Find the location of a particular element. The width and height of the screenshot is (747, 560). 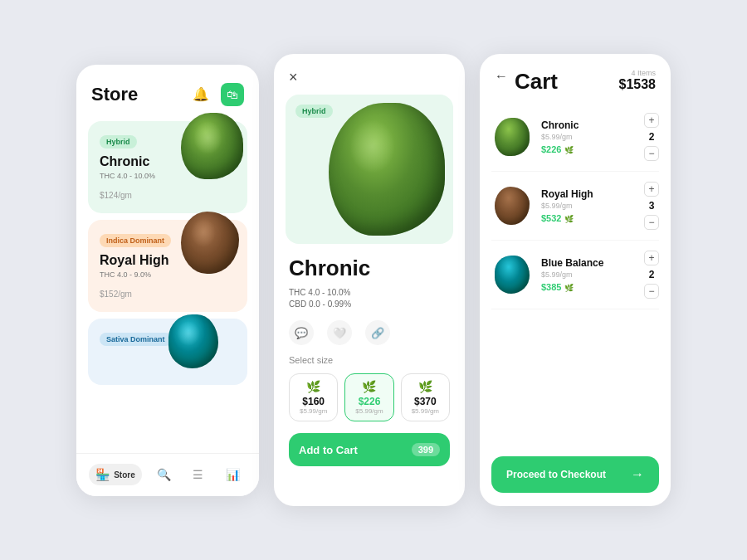

store-header: Store 🔔 🛍 is located at coordinates (168, 90).